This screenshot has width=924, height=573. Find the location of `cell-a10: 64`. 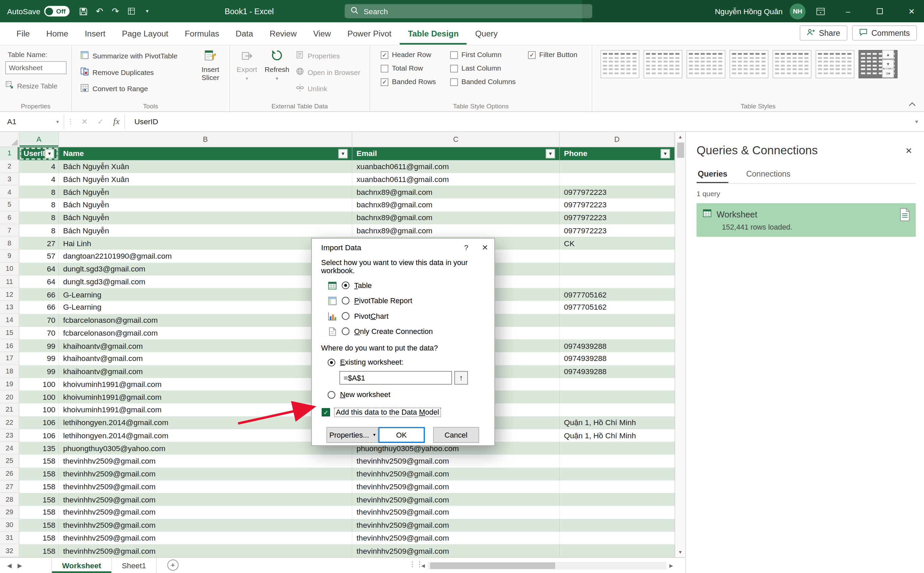

cell-a10: 64 is located at coordinates (39, 269).